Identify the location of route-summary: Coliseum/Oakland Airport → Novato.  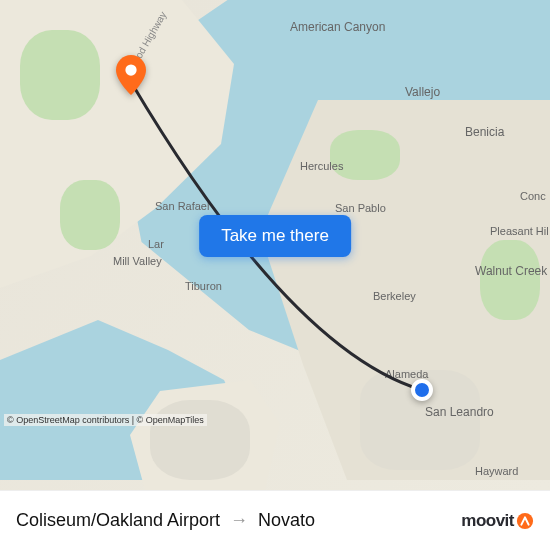
(238, 520).